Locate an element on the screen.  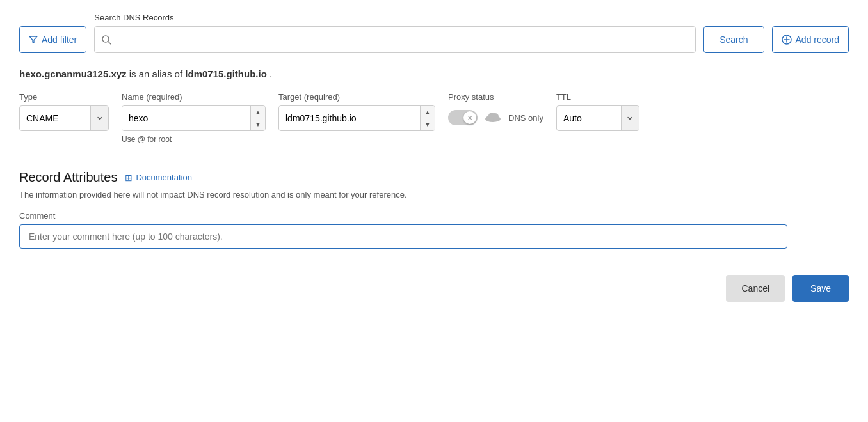
ttl-select: Auto 1 min 2 min 5 min 10 min is located at coordinates (589, 118).